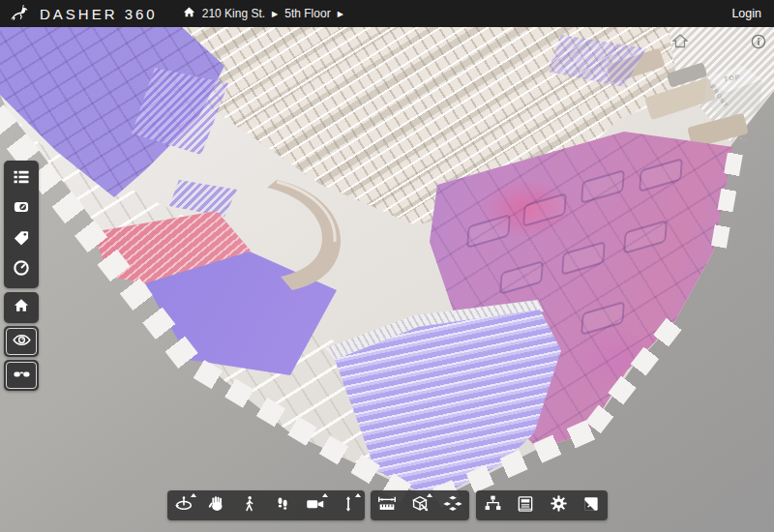 This screenshot has width=774, height=532. What do you see at coordinates (747, 14) in the screenshot?
I see `login-button: Login` at bounding box center [747, 14].